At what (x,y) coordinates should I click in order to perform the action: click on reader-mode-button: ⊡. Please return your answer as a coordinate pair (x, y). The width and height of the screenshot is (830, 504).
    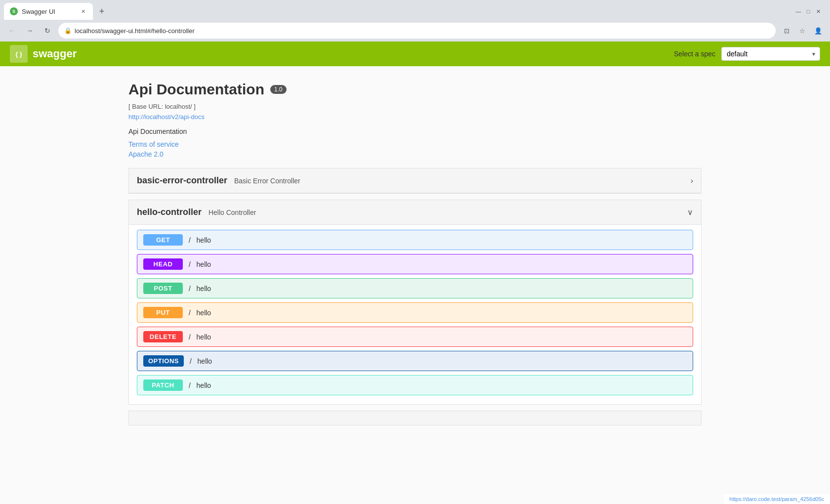
    Looking at the image, I should click on (787, 31).